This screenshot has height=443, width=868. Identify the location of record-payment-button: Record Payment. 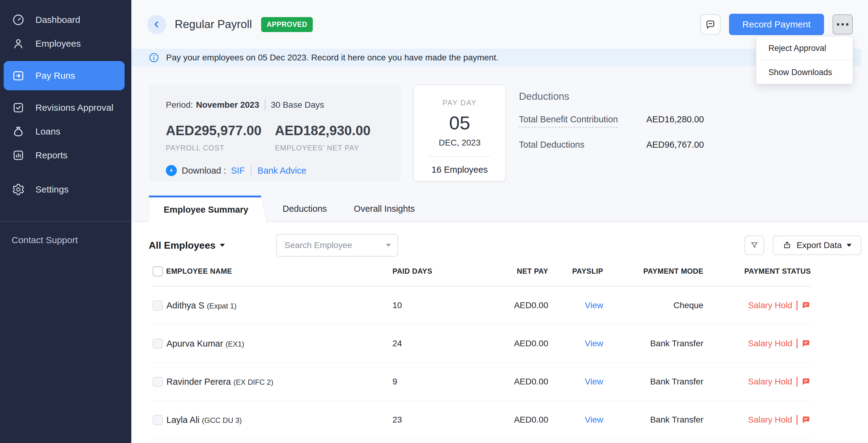
(776, 24).